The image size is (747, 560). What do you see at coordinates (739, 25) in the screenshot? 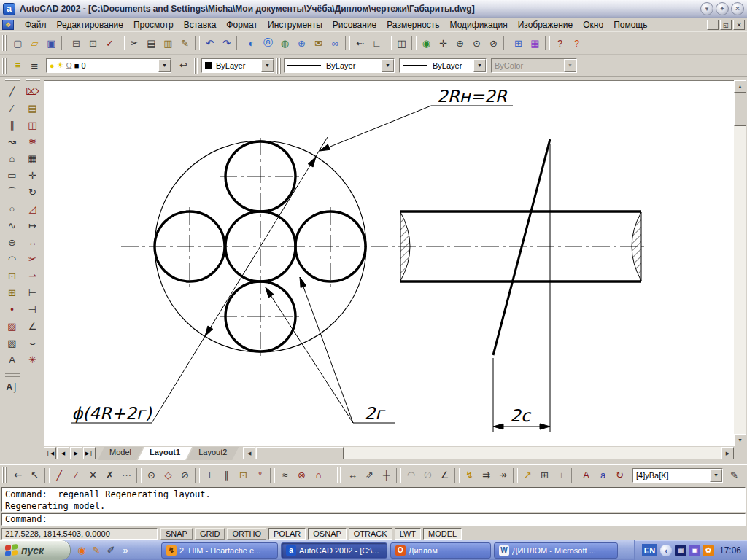
I see `mdi-close-icon: ✕` at bounding box center [739, 25].